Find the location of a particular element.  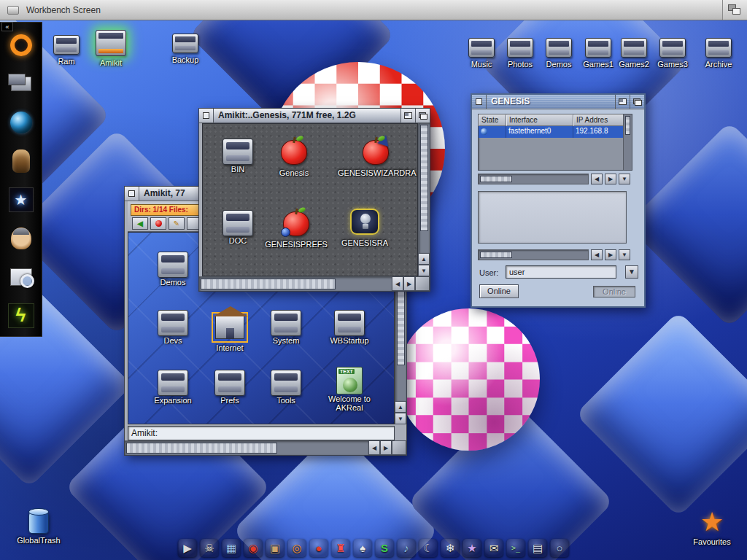

user-input is located at coordinates (561, 272).